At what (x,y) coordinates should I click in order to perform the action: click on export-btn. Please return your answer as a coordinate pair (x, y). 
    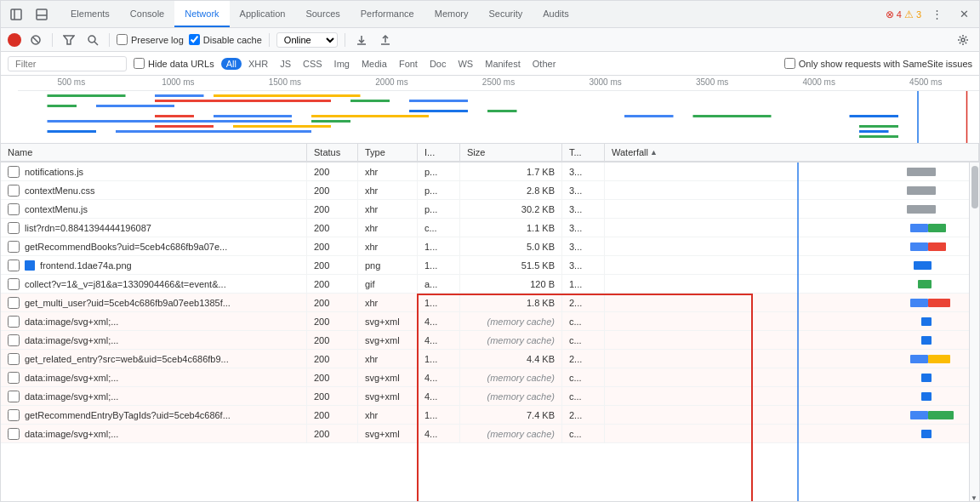
    Looking at the image, I should click on (385, 40).